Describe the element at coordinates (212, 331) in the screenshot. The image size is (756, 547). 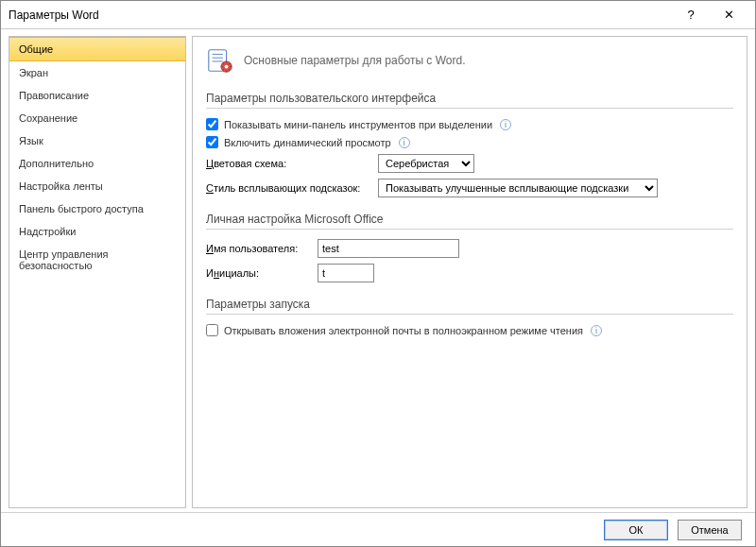
I see `checkbox-fullscreenread` at that location.